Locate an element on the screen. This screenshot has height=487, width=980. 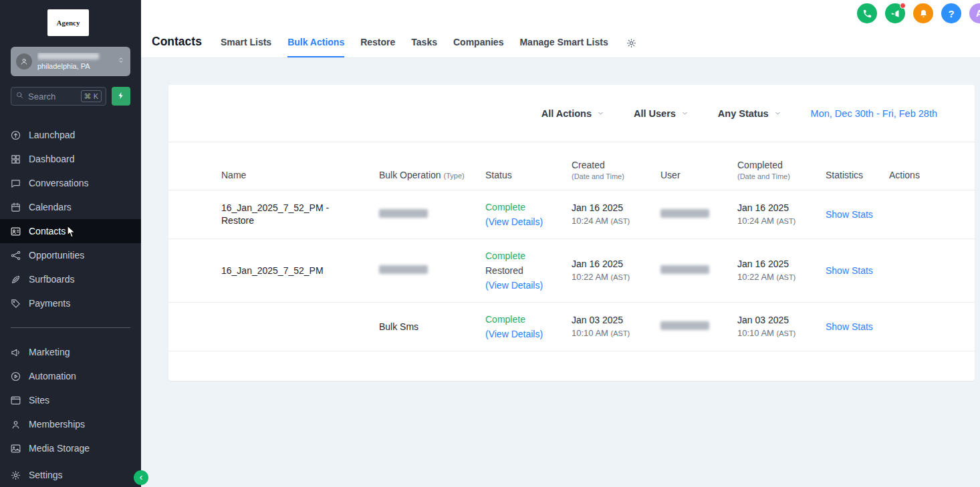
notification-badge is located at coordinates (902, 5).